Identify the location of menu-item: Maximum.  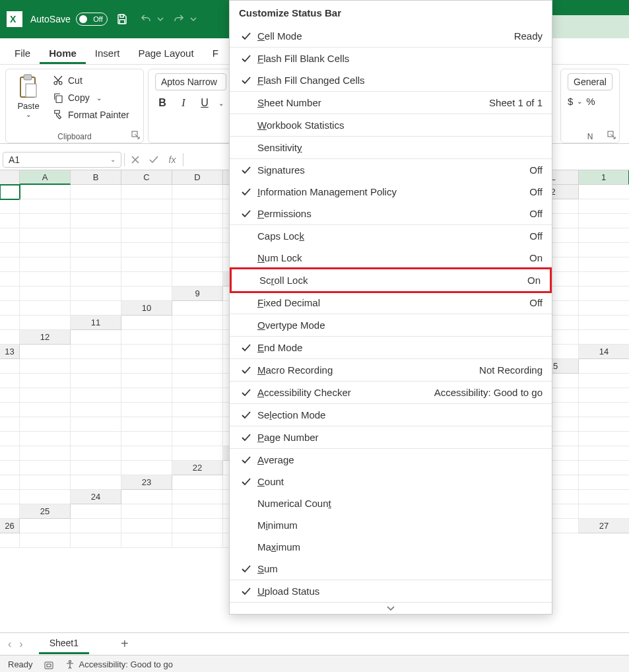
(391, 547).